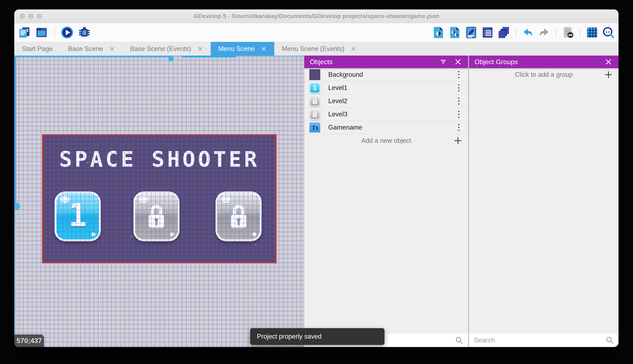  I want to click on zoom-window-button, so click(39, 16).